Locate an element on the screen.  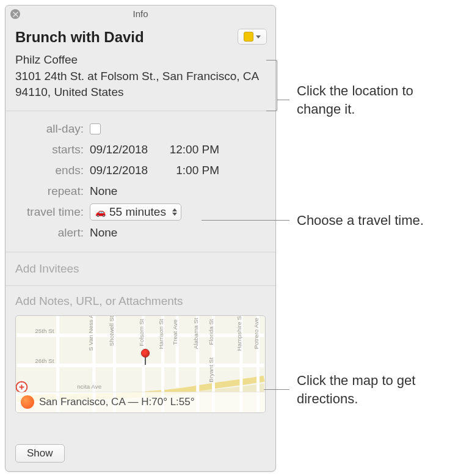
location-address: 3101 24th St. at Folsom St., San Francis… is located at coordinates (140, 84).